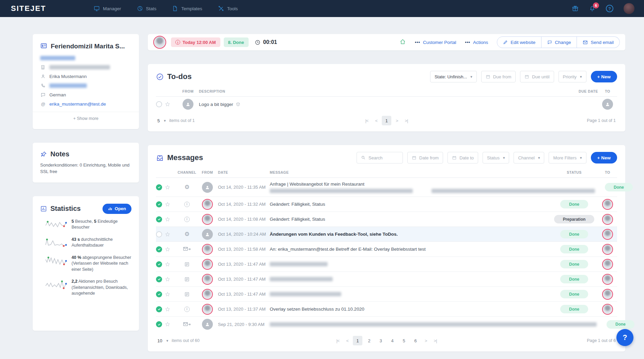  I want to click on search-input, so click(383, 158).